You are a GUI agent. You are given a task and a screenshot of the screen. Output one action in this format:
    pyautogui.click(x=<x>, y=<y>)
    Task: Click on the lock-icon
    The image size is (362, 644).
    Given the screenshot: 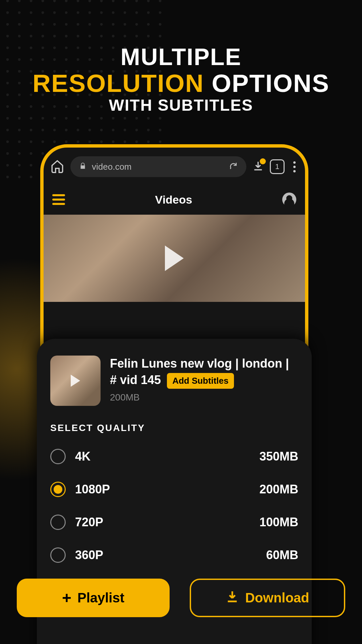 What is the action you would take?
    pyautogui.click(x=83, y=167)
    